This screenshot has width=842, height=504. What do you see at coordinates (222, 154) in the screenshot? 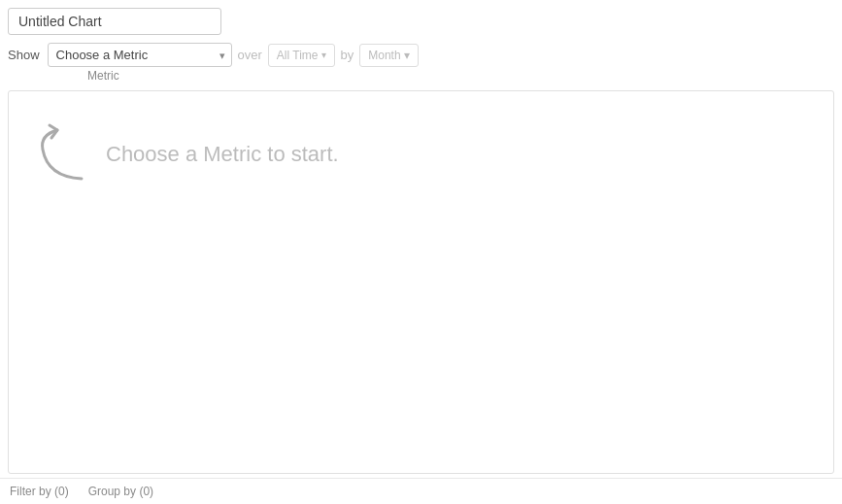
I see `empty-state-message: Choose a Metric to start.` at bounding box center [222, 154].